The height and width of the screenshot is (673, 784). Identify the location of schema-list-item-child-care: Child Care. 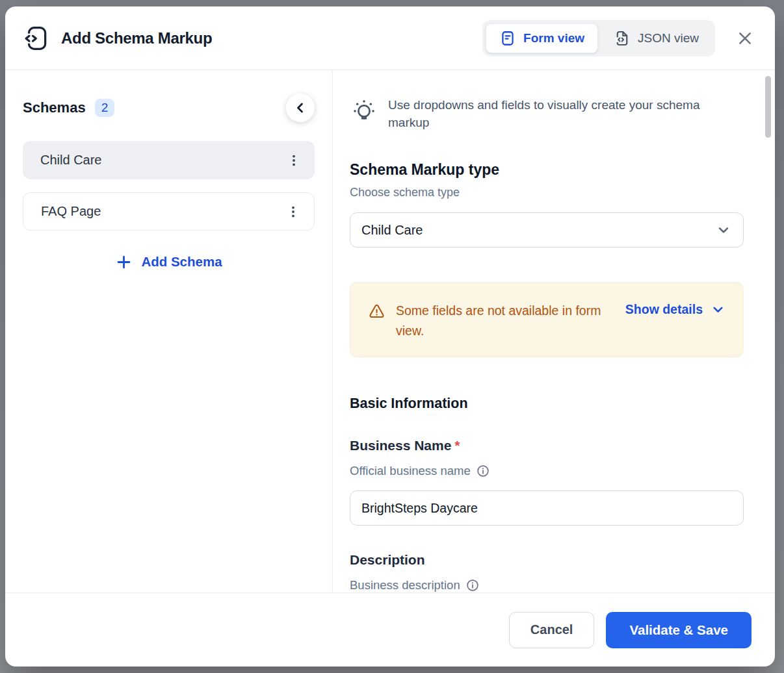
(169, 160).